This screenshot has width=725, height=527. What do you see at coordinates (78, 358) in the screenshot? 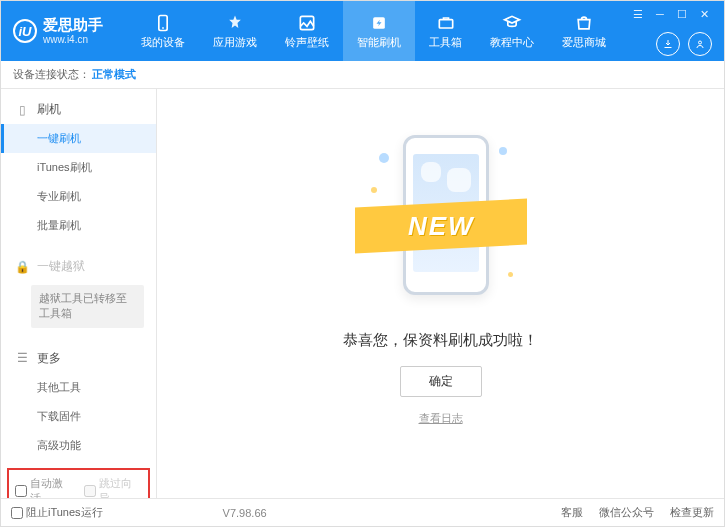
I see `sidebar-section-more: ☰ 更多` at bounding box center [78, 358].